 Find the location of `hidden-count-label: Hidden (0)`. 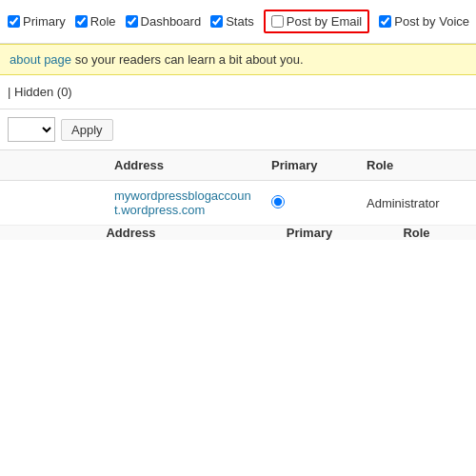

hidden-count-label: Hidden (0) is located at coordinates (44, 91).